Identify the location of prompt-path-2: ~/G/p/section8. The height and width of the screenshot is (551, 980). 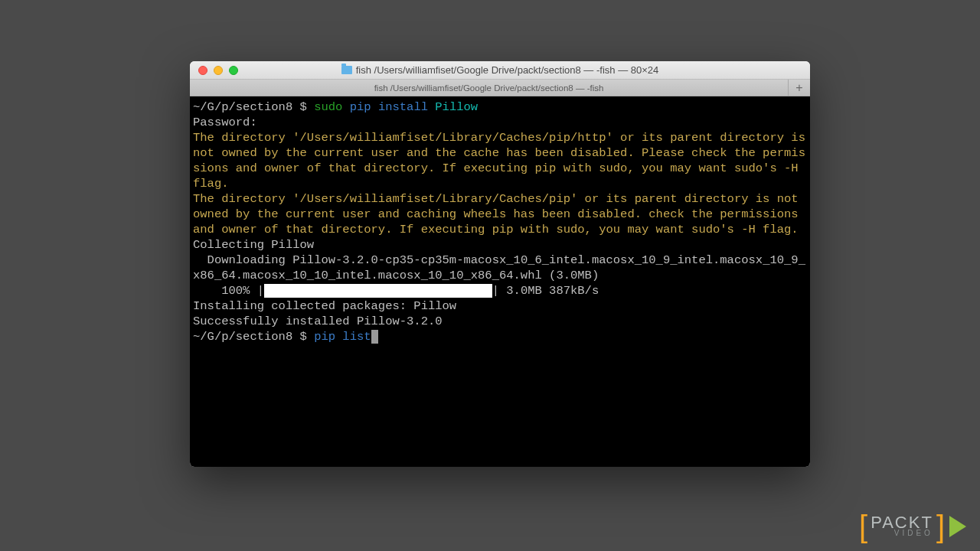
(243, 337).